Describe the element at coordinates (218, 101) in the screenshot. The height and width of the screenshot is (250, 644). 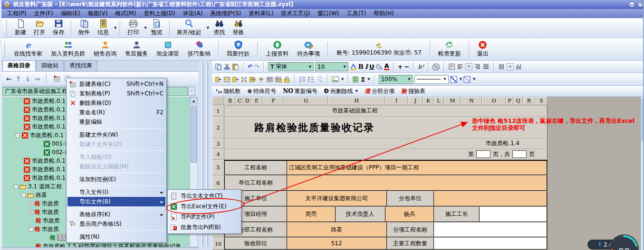
I see `sheet-corner` at that location.